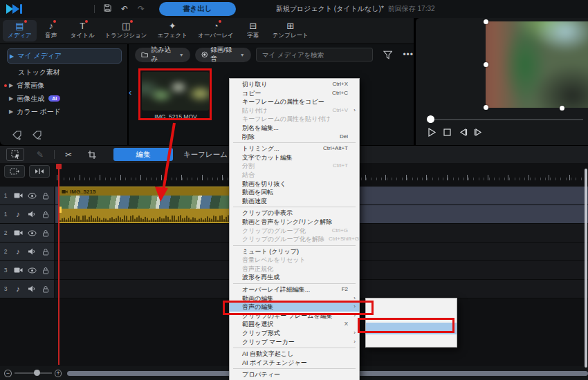  What do you see at coordinates (295, 94) in the screenshot?
I see `context-menu-item: コピー Ctrl+C ›` at bounding box center [295, 94].